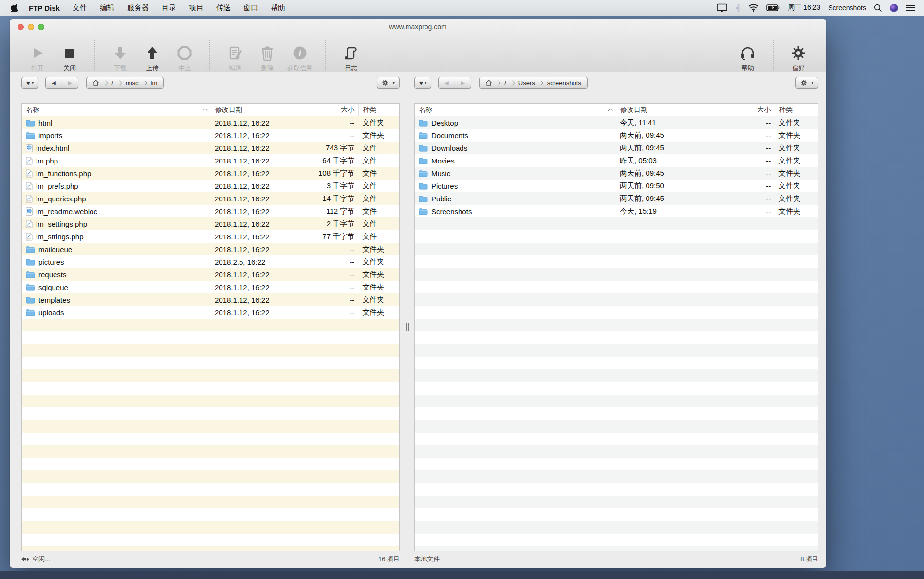  I want to click on menubar-menu-item: 项目, so click(196, 8).